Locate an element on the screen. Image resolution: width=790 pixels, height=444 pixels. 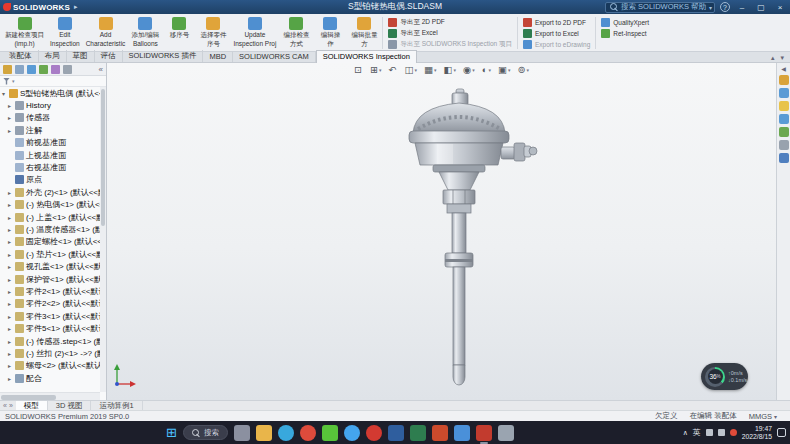
search-caret-icon: ▾ is located at coordinates (710, 8).